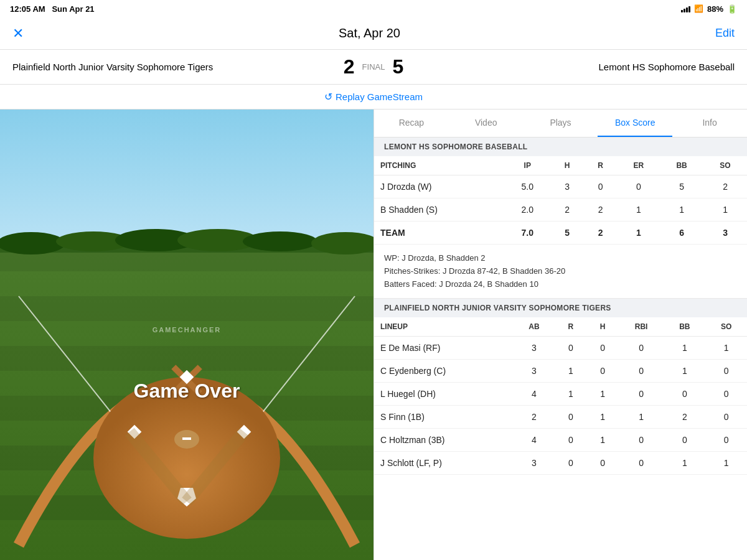  What do you see at coordinates (560, 259) in the screenshot?
I see `note-wp: WP: J Drozda, B Shadden 2` at bounding box center [560, 259].